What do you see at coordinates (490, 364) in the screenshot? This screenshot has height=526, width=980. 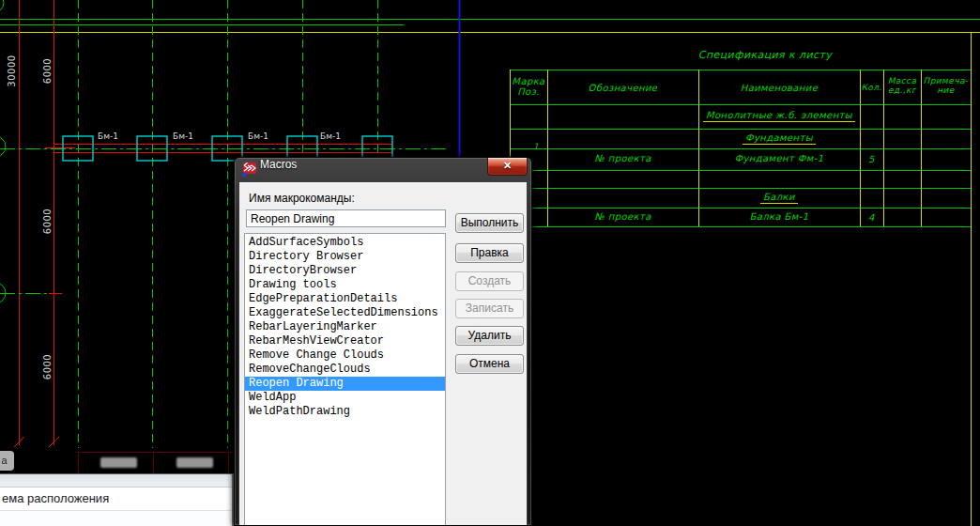 I see `cancel-button: Отмена` at bounding box center [490, 364].